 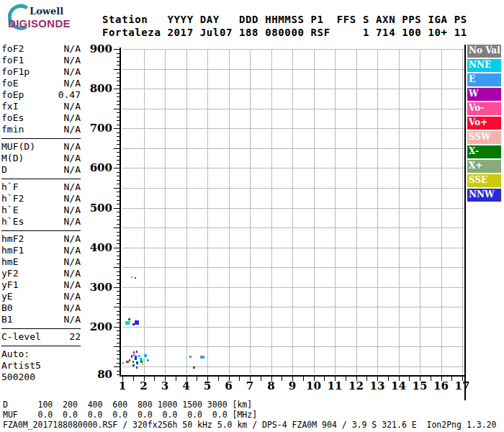 What do you see at coordinates (97, 128) in the screenshot?
I see `y-axis-tick-label: 700` at bounding box center [97, 128].